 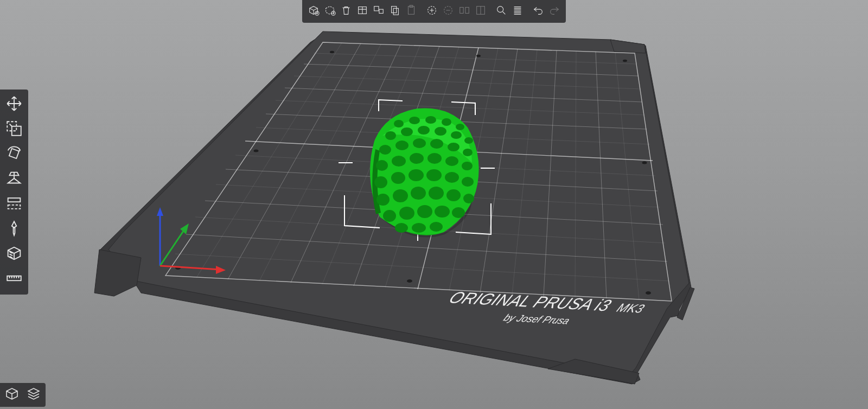 What do you see at coordinates (34, 395) in the screenshot?
I see `layer-stack-icon` at bounding box center [34, 395].